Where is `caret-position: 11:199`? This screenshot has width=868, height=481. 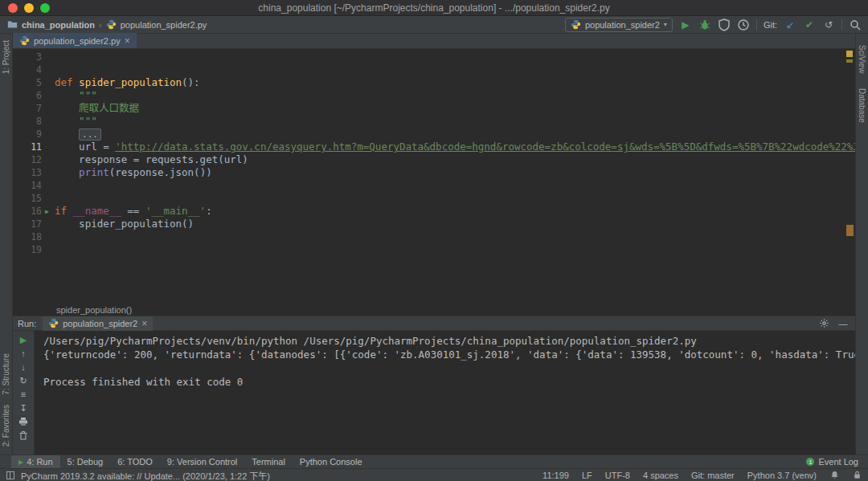
caret-position: 11:199 is located at coordinates (556, 475).